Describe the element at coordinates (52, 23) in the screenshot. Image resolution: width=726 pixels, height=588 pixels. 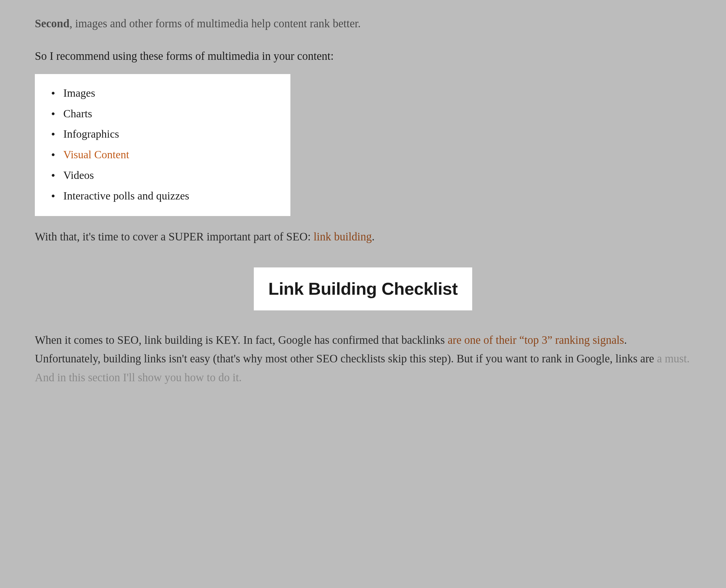
I see `bold-second: Second` at that location.